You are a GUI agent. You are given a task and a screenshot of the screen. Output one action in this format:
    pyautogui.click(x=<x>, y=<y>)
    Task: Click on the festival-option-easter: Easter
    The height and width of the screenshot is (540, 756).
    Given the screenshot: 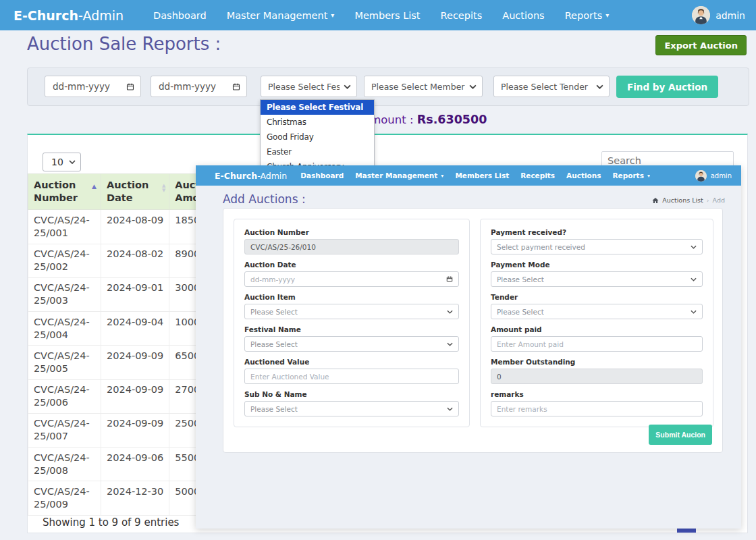 What is the action you would take?
    pyautogui.click(x=317, y=152)
    